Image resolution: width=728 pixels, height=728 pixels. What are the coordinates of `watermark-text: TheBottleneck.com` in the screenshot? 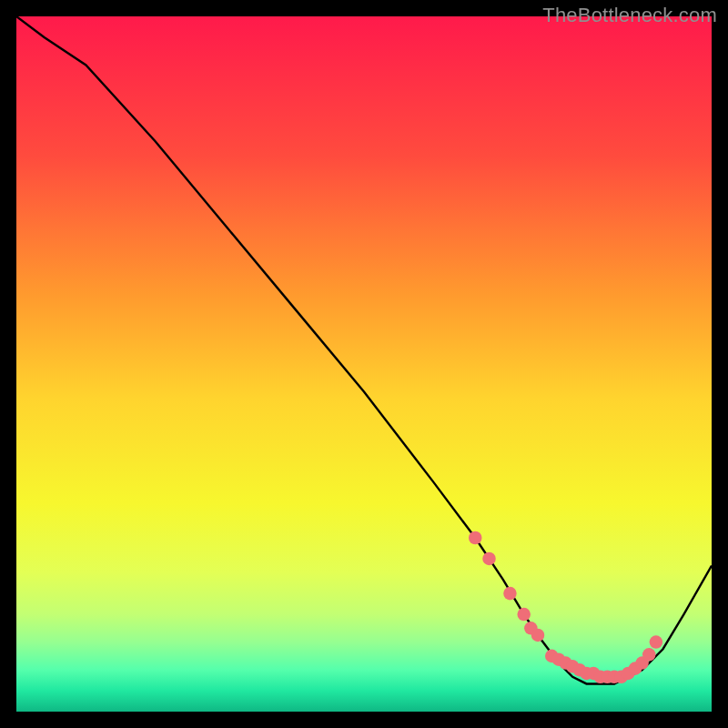 It's located at (630, 15).